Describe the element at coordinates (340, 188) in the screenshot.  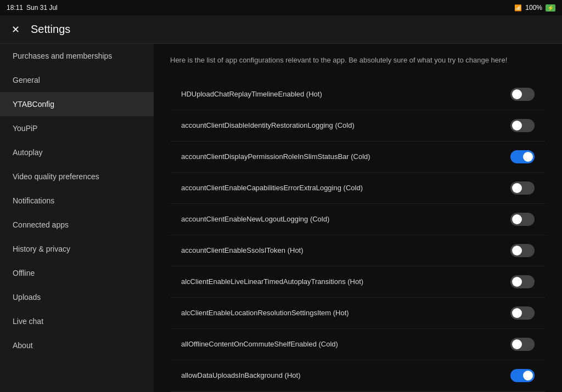
I see `config-label: accountClientEnableCapabilitiesErrorExtr…` at that location.